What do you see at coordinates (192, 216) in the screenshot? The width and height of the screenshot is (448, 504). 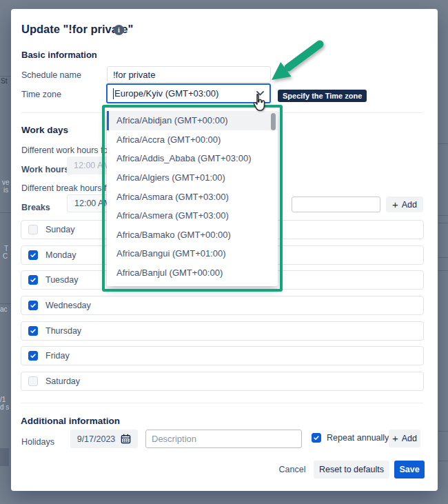 I see `timezone-option: Africa/Asmera (GMT+03:00)` at bounding box center [192, 216].